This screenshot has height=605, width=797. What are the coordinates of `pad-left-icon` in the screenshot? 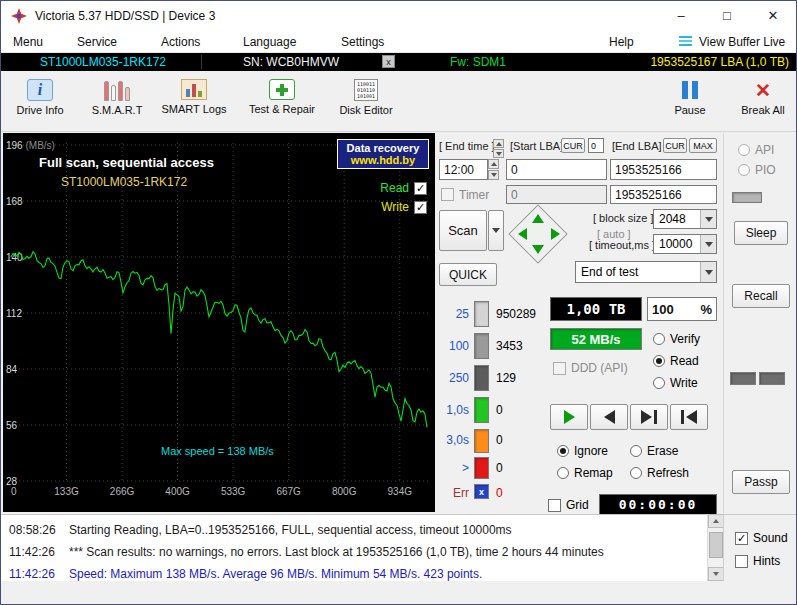 It's located at (522, 234).